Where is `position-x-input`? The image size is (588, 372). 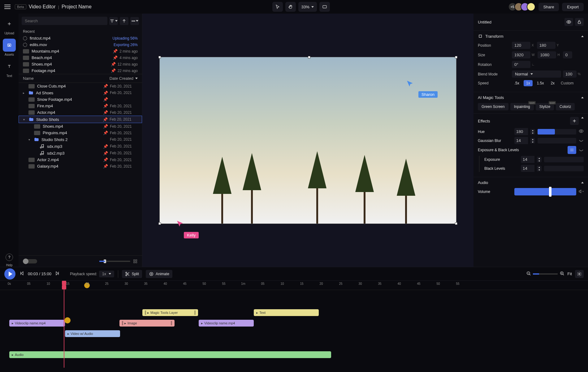 position-x-input is located at coordinates (521, 45).